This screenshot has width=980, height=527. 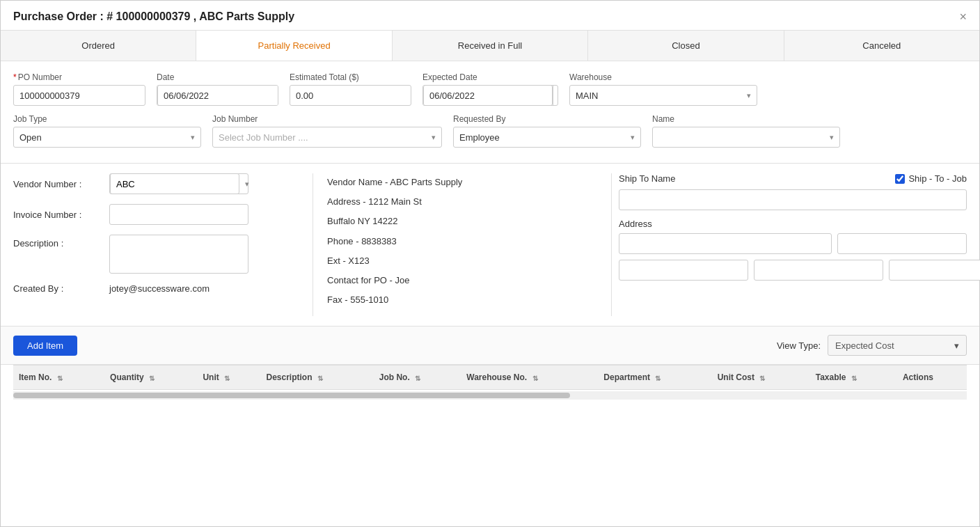 I want to click on invoice-number-input, so click(x=179, y=214).